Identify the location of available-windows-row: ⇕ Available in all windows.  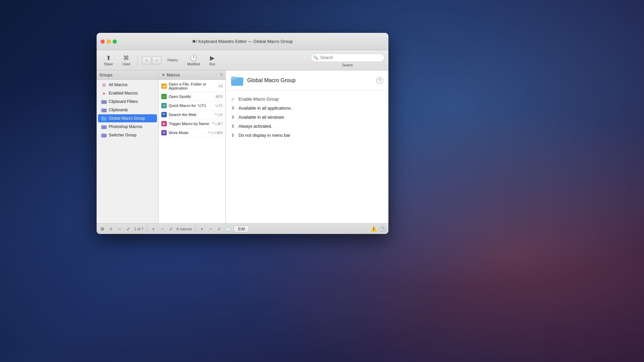
(307, 117).